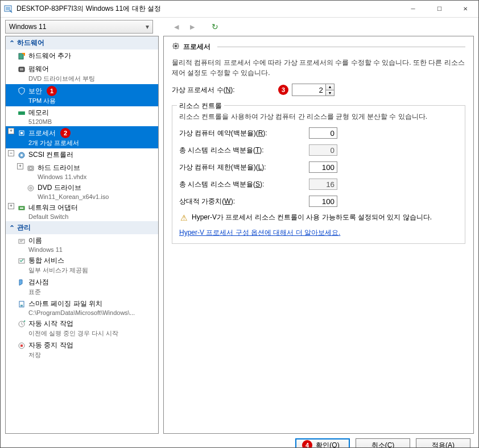 The height and width of the screenshot is (448, 479). What do you see at coordinates (323, 201) in the screenshot?
I see `weight-input` at bounding box center [323, 201].